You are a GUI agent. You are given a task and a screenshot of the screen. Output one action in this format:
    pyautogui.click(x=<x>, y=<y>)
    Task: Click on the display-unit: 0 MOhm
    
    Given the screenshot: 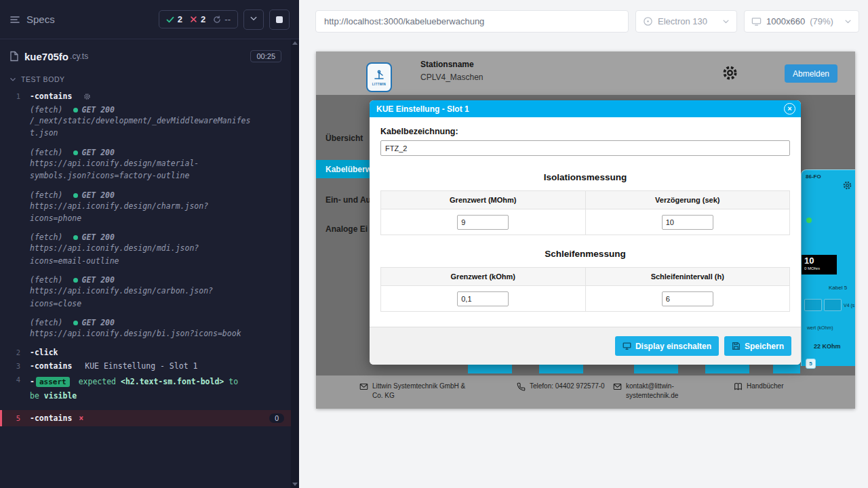 What is the action you would take?
    pyautogui.click(x=819, y=268)
    